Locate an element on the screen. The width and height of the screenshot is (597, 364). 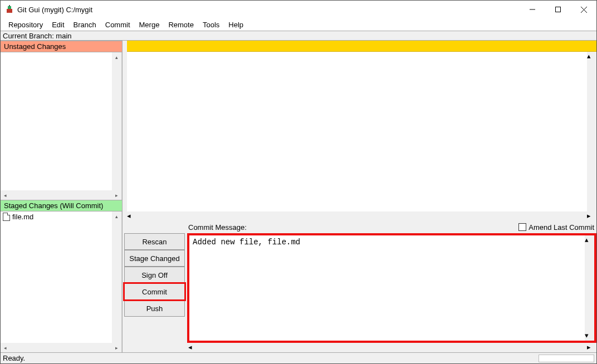
menu-edit: Edit is located at coordinates (58, 24).